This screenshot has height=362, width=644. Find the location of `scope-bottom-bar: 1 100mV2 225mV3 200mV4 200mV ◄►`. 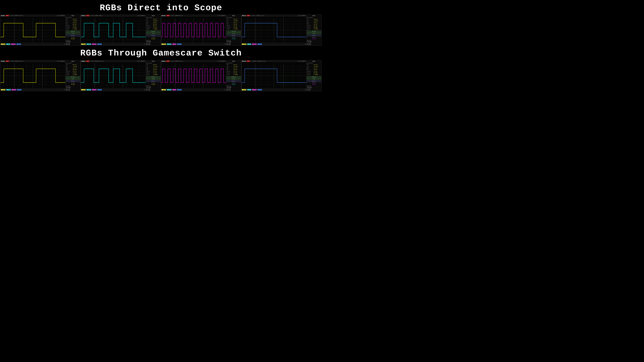

scope-bottom-bar: 1 100mV2 225mV3 200mV4 200mV ◄► is located at coordinates (113, 90).